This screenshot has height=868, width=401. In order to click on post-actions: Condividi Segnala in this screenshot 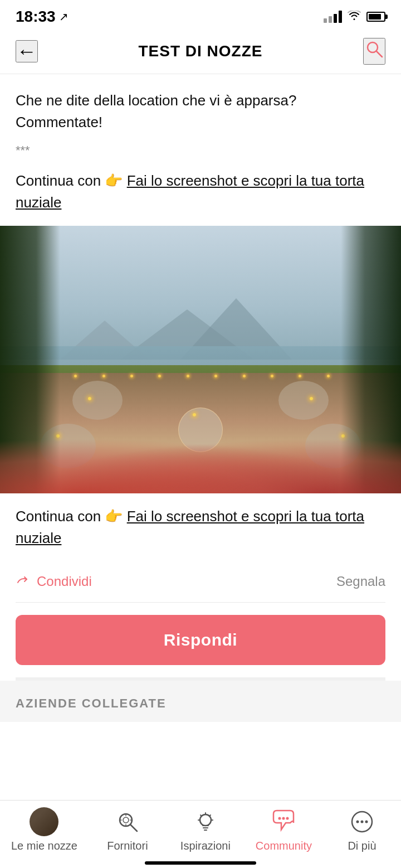, I will do `click(200, 582)`.